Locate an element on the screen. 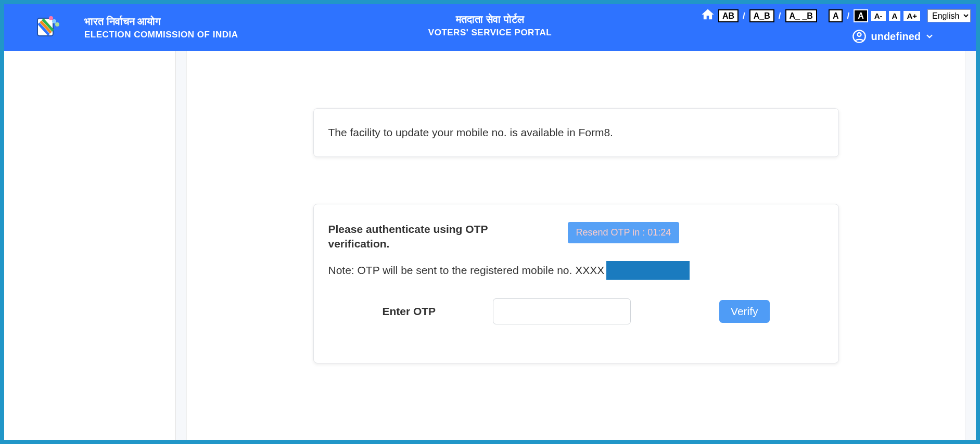 The height and width of the screenshot is (444, 980). language-select: English is located at coordinates (949, 16).